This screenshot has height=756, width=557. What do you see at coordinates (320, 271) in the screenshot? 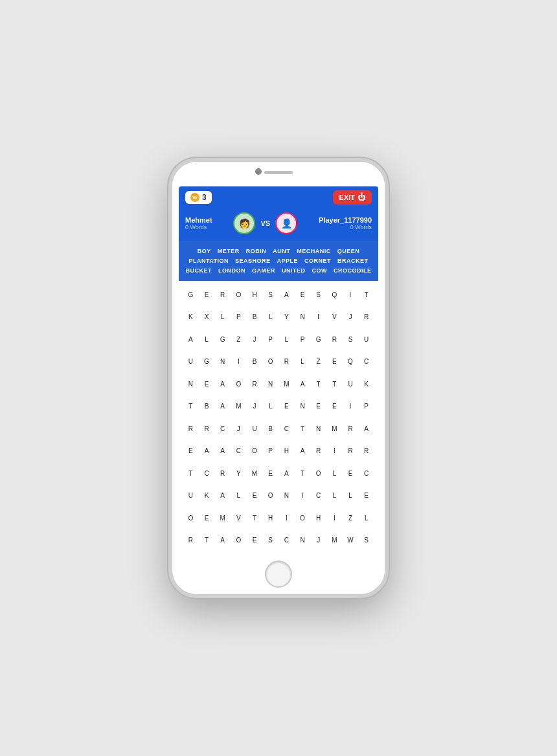
I see `word-item: COW` at bounding box center [320, 271].